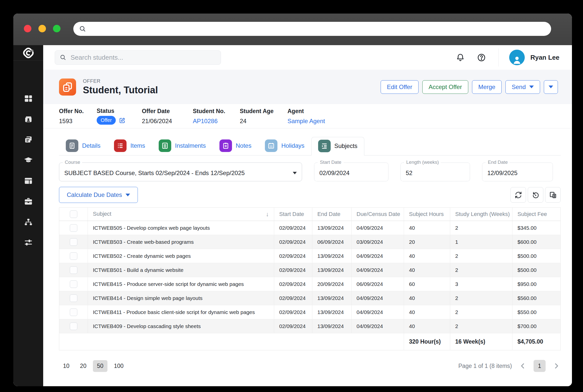 This screenshot has height=392, width=583. Describe the element at coordinates (556, 366) in the screenshot. I see `next-page-button` at that location.